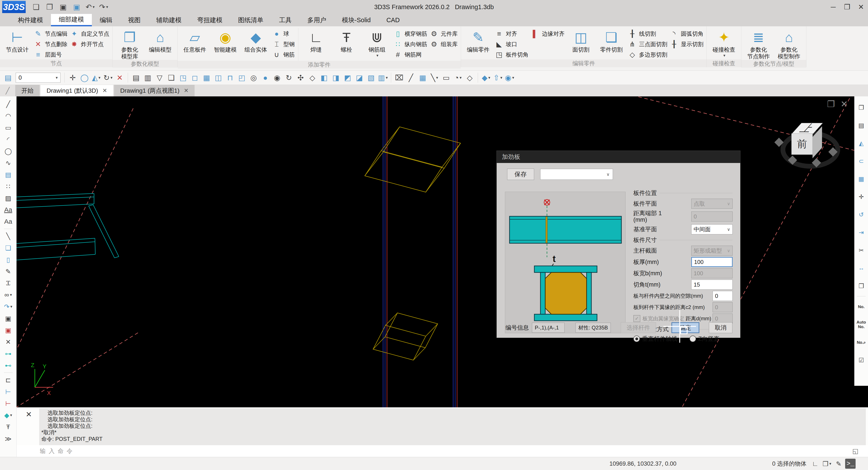  Describe the element at coordinates (410, 34) in the screenshot. I see `ribbon-btn-cross-rebar: ▯横穿钢筋` at that location.